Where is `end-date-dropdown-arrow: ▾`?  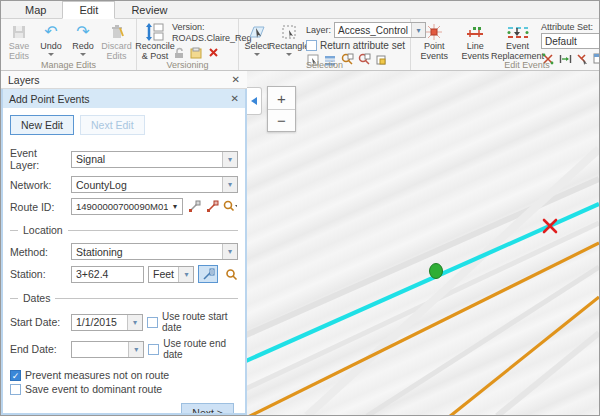
end-date-dropdown-arrow: ▾ is located at coordinates (136, 350).